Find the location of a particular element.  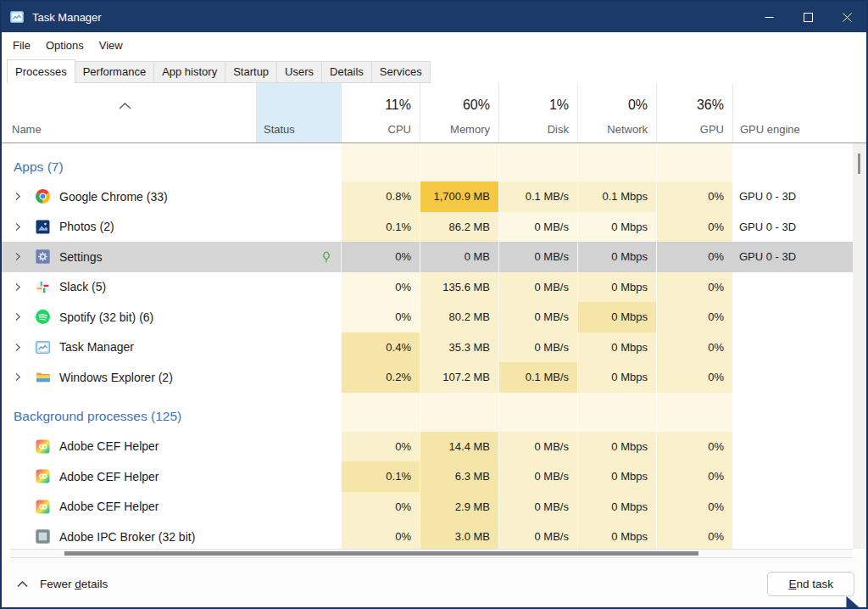

column-header-network: 0% Network is located at coordinates (617, 113).